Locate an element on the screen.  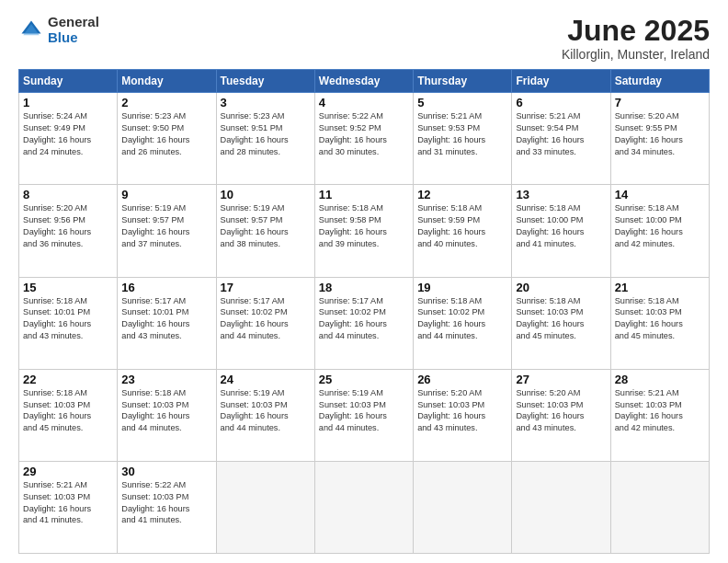
day-number: 2 is located at coordinates (166, 103).